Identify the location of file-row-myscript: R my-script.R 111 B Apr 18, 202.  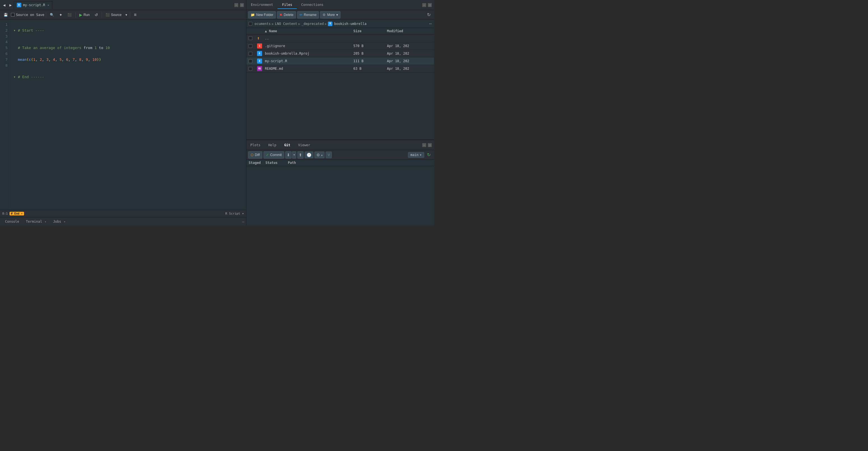
(340, 61).